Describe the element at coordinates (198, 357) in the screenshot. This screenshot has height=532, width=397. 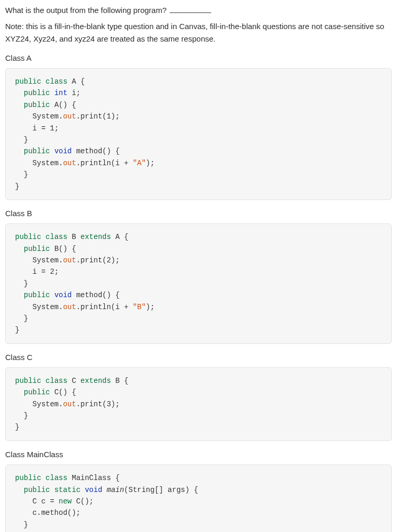
I see `class-label: Class C` at that location.